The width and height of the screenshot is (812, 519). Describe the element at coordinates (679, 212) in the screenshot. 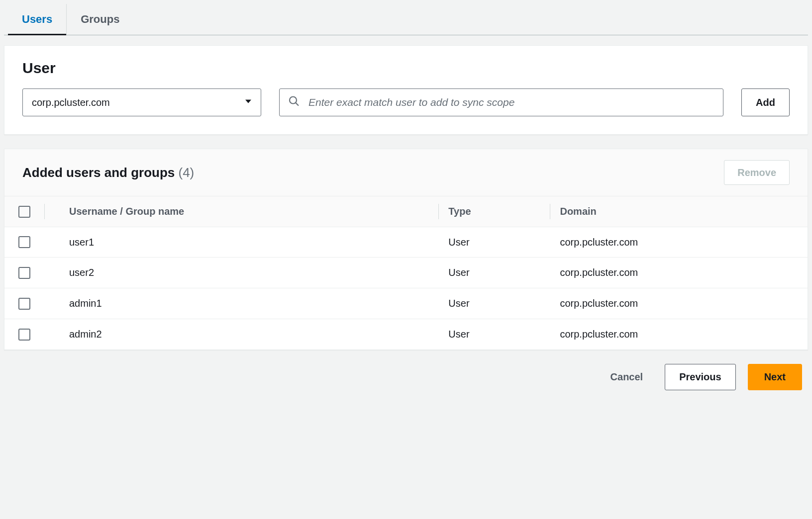

I see `col-domain: Domain` at that location.